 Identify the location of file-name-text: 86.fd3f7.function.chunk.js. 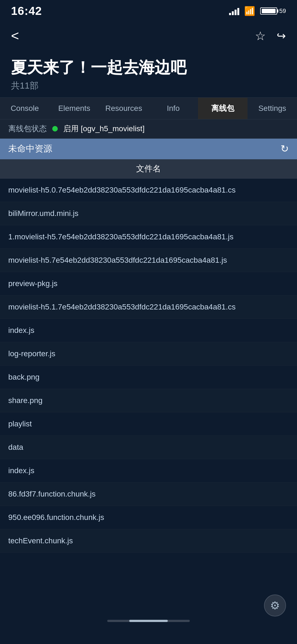
(52, 494).